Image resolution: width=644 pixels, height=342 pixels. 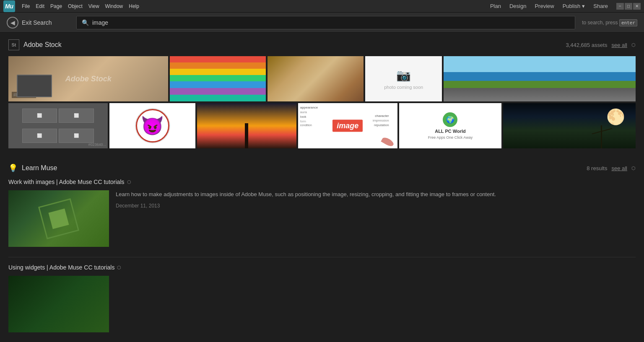 I want to click on tutorial-1-text: Learn how to make adjustments to images …, so click(x=376, y=200).